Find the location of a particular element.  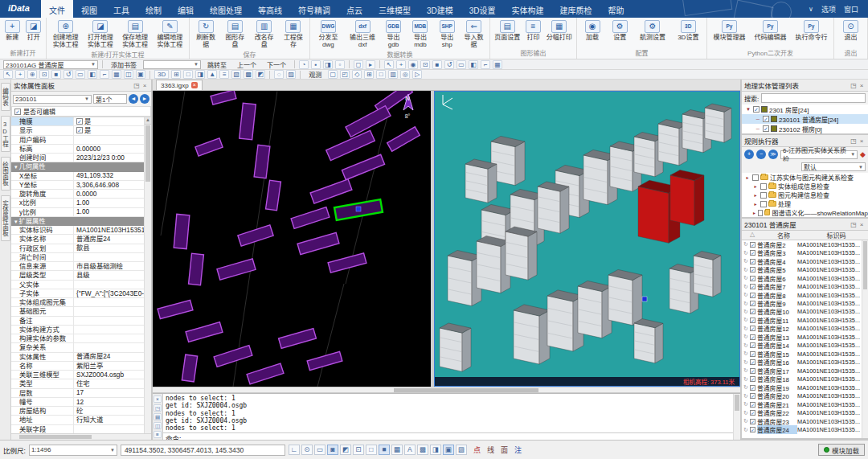

toolbar-icon: ▨ is located at coordinates (291, 74).